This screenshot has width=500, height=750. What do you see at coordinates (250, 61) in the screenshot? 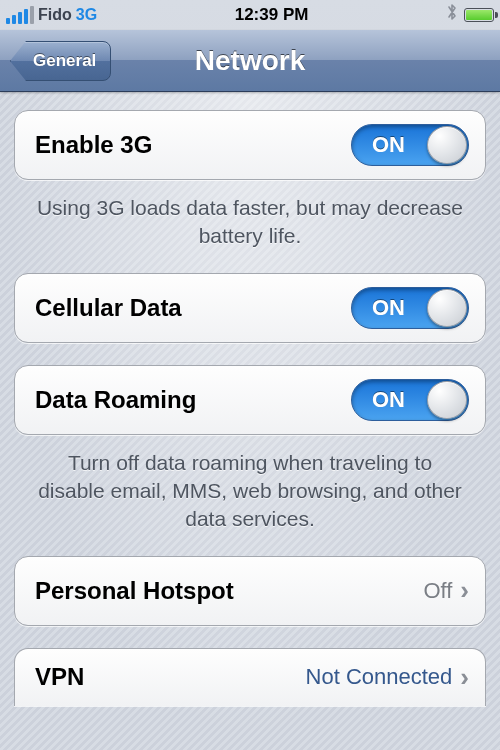
I see `page-title: Network` at bounding box center [250, 61].